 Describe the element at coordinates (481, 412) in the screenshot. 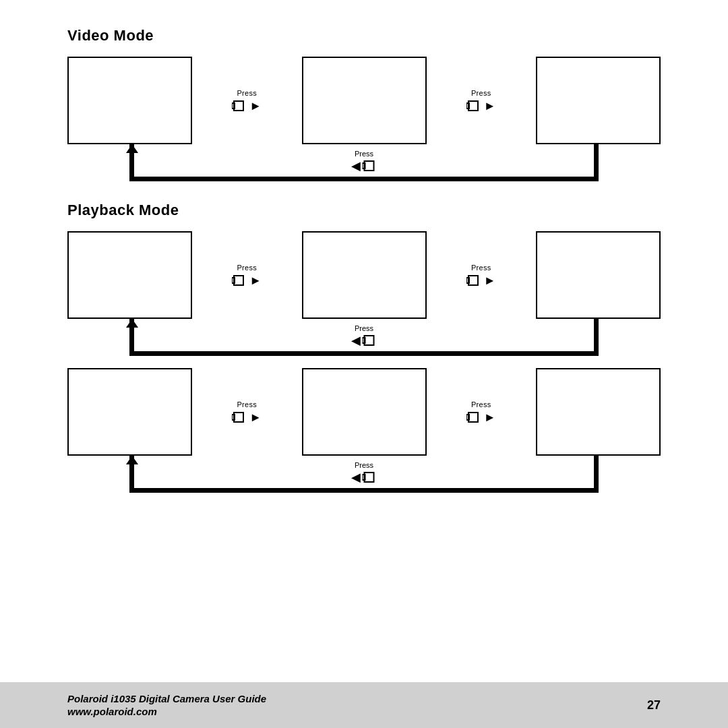

I see `playback-arrow-2-2: Press ►` at that location.